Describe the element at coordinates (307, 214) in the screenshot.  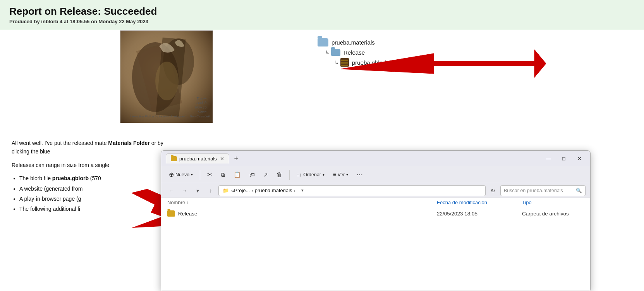
I see `file-name-release: Release` at that location.